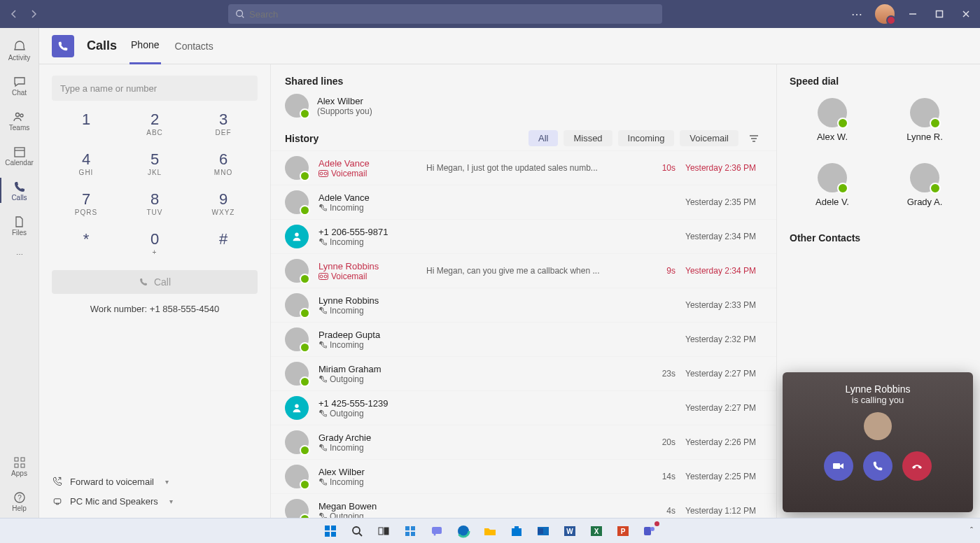 Image resolution: width=980 pixels, height=543 pixels. What do you see at coordinates (543, 139) in the screenshot?
I see `filter-all: All` at bounding box center [543, 139].